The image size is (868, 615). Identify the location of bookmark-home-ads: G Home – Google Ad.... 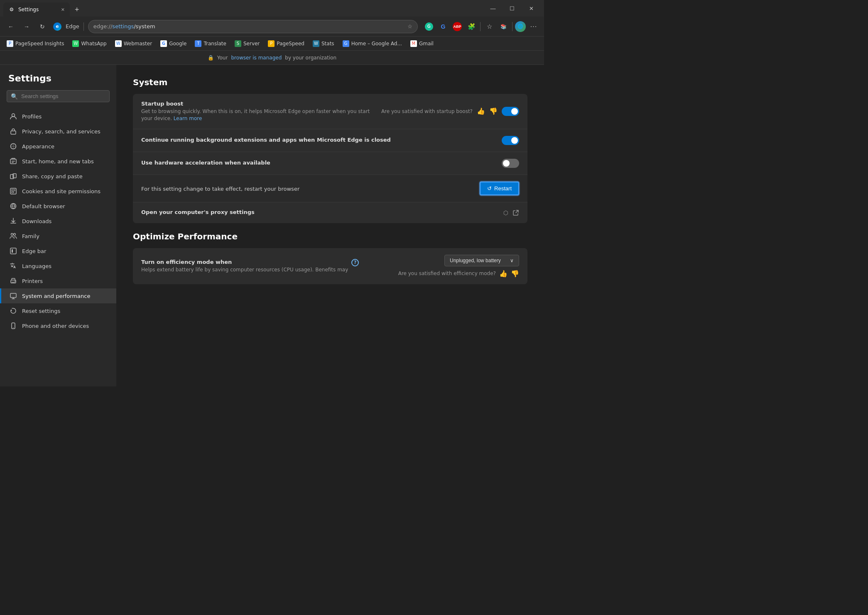
(372, 44).